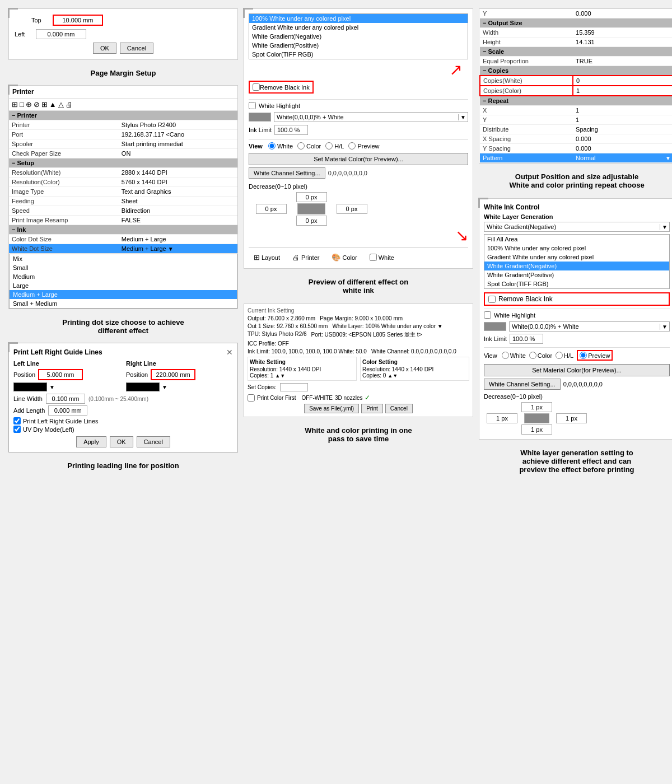  I want to click on ctrl-ink-limit-label: Ink Limit, so click(495, 339).